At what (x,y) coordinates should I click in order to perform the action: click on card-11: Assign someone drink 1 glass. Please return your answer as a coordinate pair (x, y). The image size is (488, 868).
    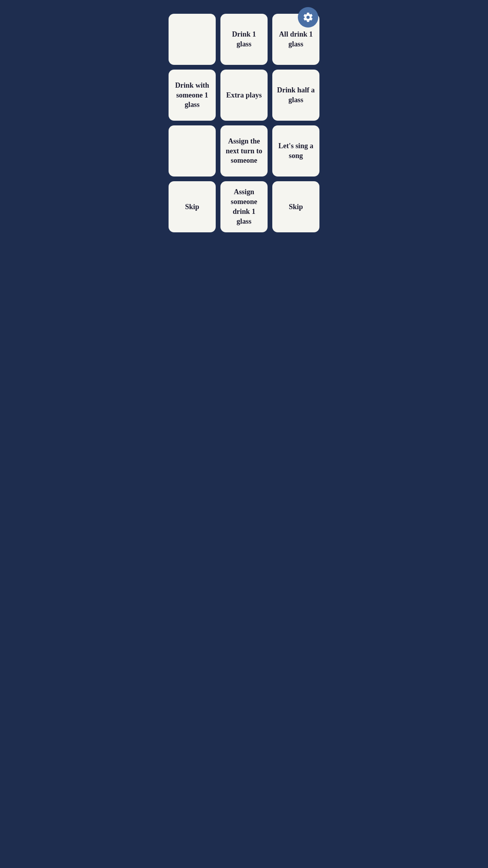
    Looking at the image, I should click on (244, 207).